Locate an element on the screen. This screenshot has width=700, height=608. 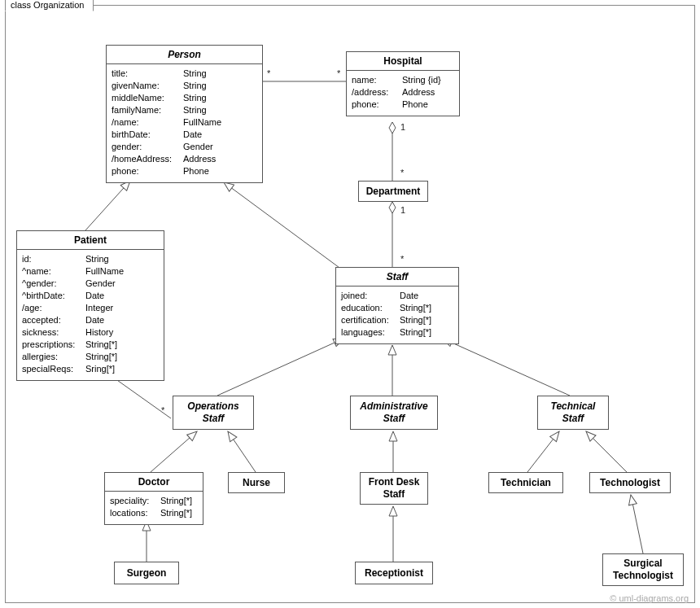
class-title: Nurse is located at coordinates (256, 483).